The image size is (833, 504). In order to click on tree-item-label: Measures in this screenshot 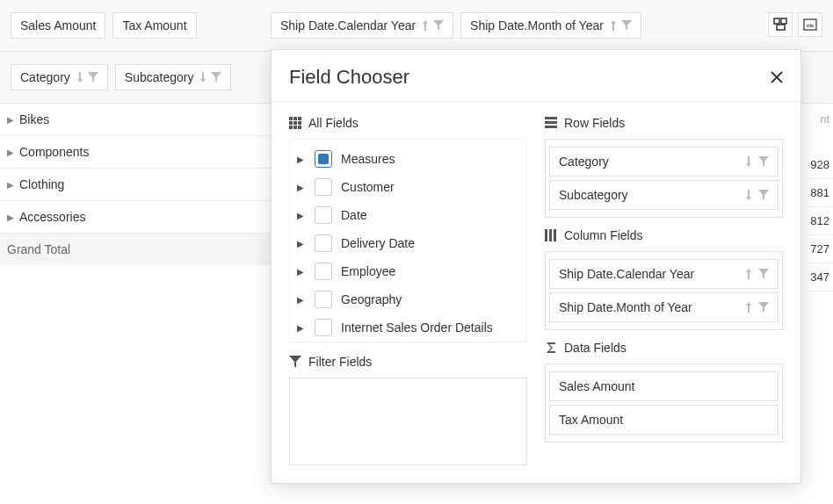, I will do `click(367, 159)`.